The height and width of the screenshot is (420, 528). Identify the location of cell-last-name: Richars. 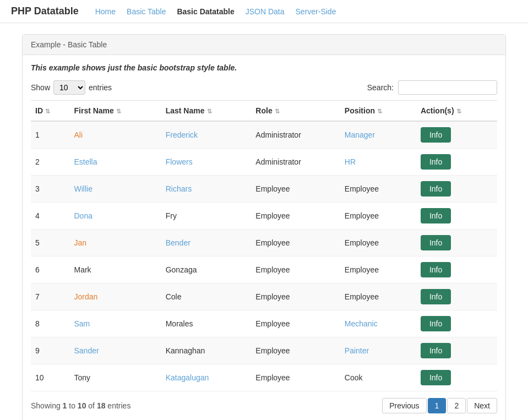
(206, 189).